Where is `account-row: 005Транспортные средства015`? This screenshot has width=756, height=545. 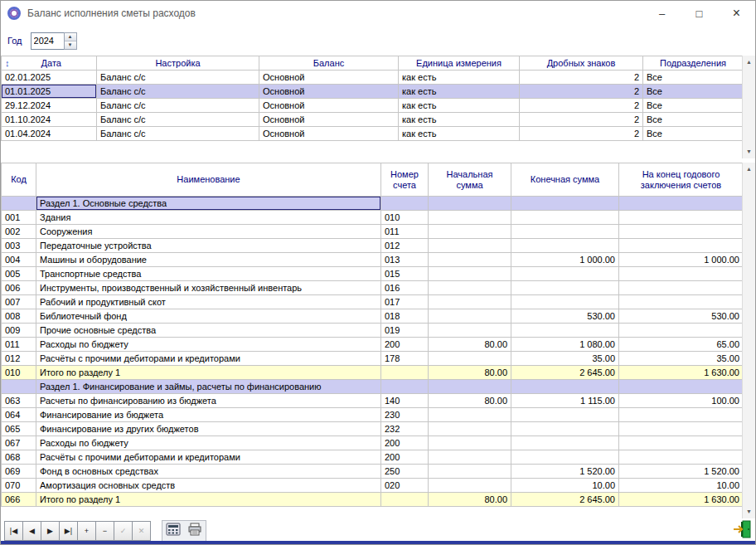
account-row: 005Транспортные средства015 is located at coordinates (372, 274).